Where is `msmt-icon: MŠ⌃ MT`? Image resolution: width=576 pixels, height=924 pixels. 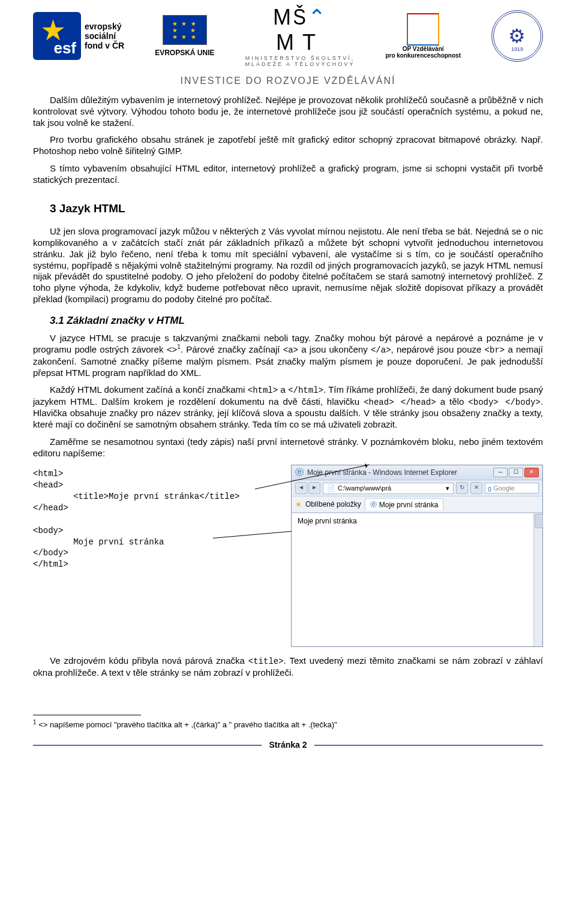
msmt-icon: MŠ⌃ MT is located at coordinates (300, 30).